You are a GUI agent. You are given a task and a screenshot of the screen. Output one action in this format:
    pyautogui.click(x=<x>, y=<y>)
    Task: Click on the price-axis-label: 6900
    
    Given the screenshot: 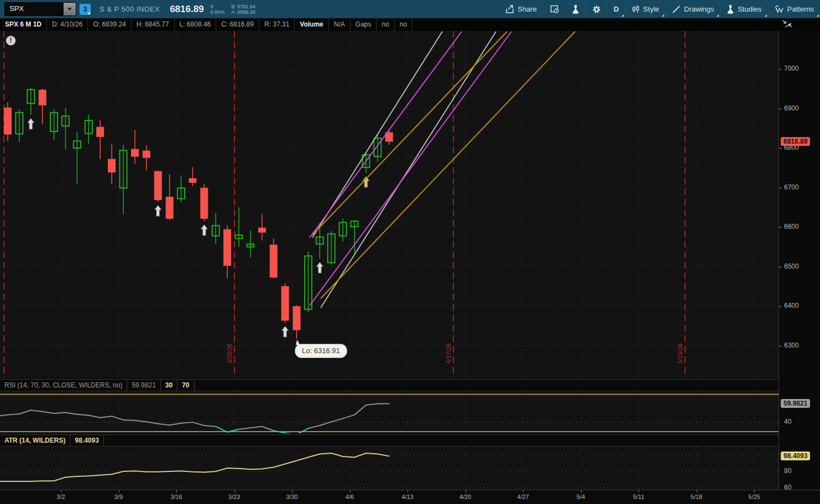 What is the action you would take?
    pyautogui.click(x=792, y=108)
    